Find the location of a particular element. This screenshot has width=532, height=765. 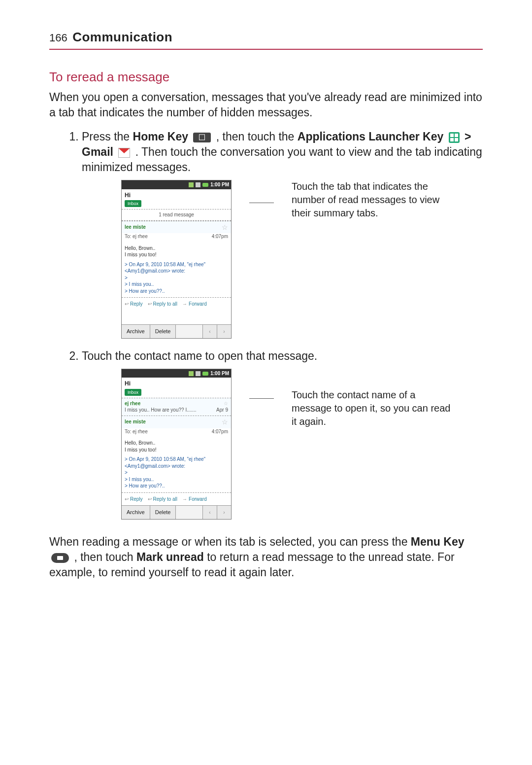

status-bar: 1:00 PM is located at coordinates (176, 185).